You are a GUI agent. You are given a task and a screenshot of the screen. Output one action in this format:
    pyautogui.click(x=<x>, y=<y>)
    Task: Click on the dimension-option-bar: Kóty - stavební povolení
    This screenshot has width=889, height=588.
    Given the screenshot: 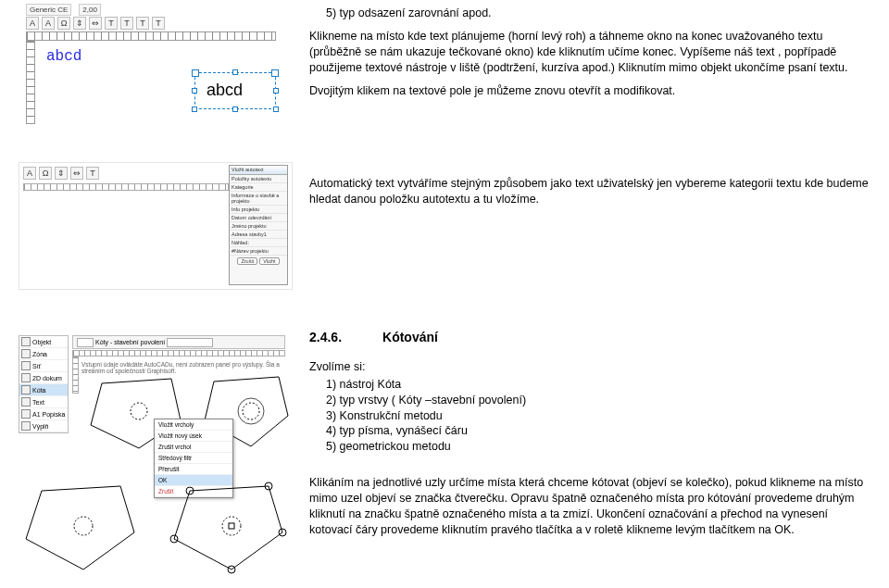 What is the action you would take?
    pyautogui.click(x=179, y=343)
    